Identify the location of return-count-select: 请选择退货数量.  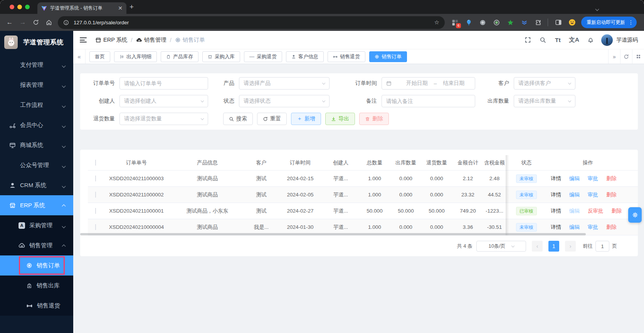
(164, 119).